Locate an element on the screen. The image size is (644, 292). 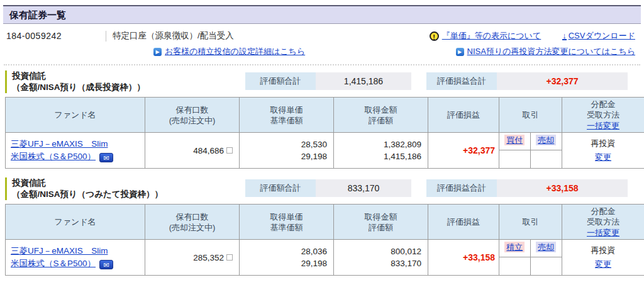
account-row: 184-0059242 特定口座（源泉徴収）/配当受入 ! 『単価』等の表示につ… is located at coordinates (321, 36).